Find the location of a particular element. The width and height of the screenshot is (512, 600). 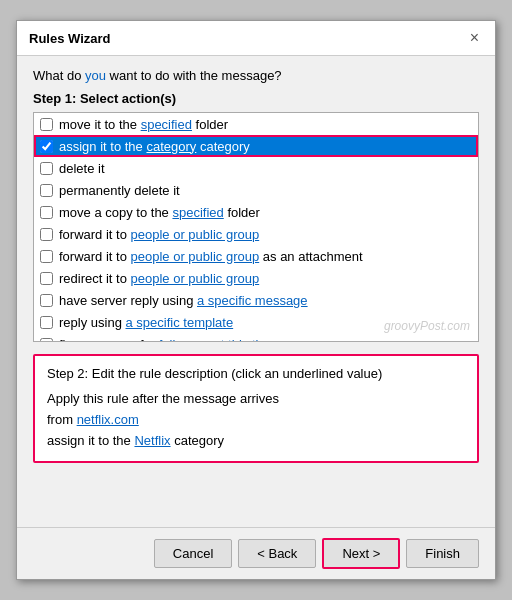

step2-content: Apply this rule after the message arrive… is located at coordinates (256, 420).